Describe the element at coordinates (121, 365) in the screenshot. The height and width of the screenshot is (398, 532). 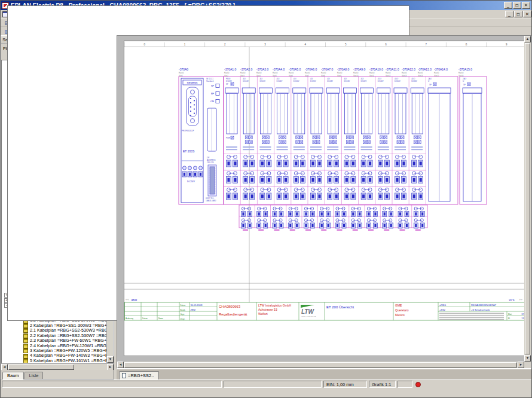
I see `scroll-left-arrow: ◄` at that location.